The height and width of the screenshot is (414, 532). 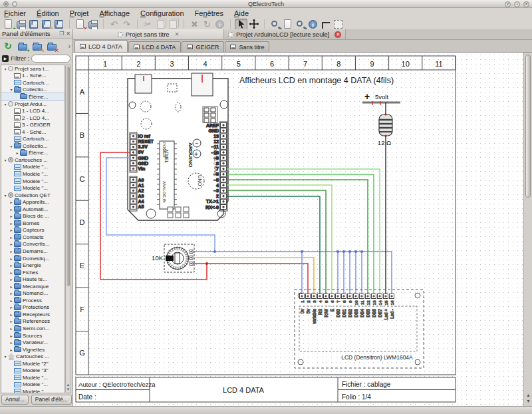 What do you see at coordinates (33, 118) in the screenshot?
I see `tree-item: 2 - LCD 4...` at bounding box center [33, 118].